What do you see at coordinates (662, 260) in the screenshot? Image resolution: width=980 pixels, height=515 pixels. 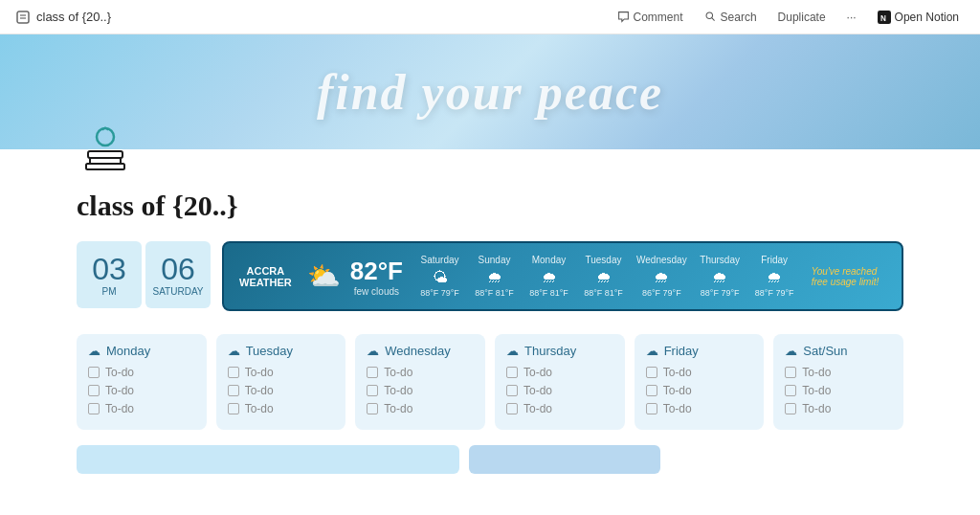 I see `forecast-day-name: Wednesday` at bounding box center [662, 260].